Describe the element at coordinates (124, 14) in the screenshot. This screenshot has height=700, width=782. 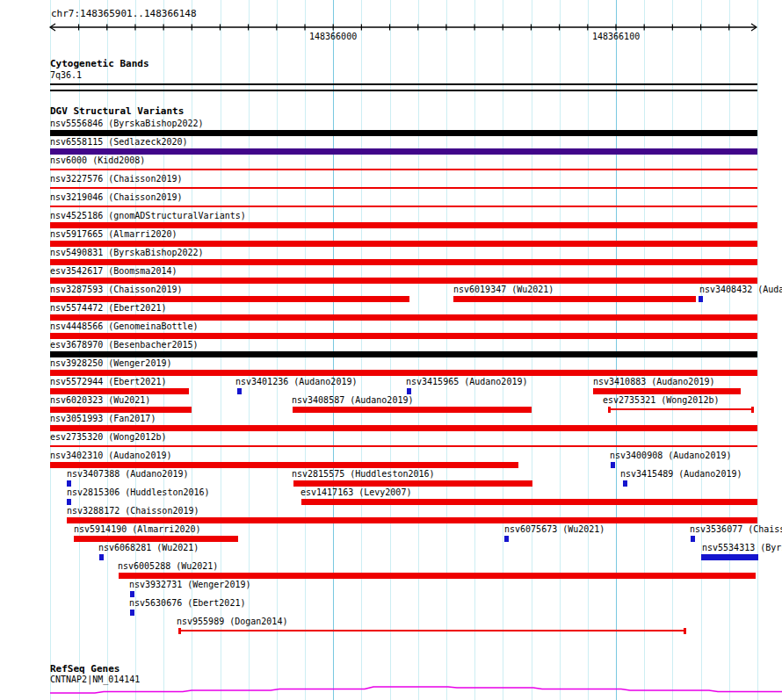
I see `coordinates-label: chr7:148365901..148366148` at that location.